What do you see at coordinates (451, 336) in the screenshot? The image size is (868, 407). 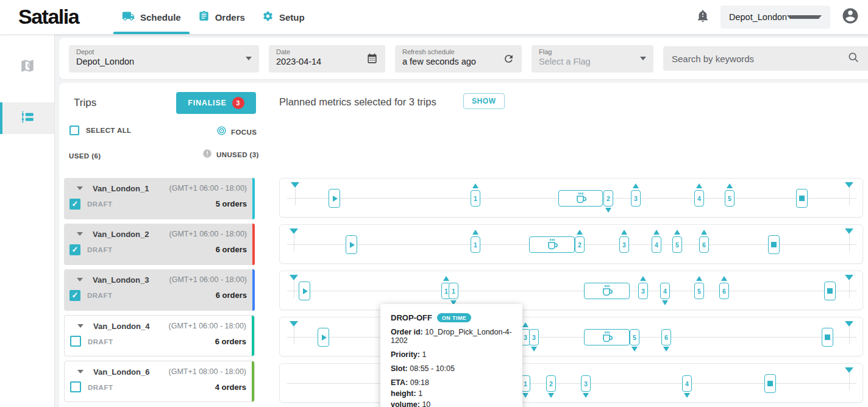 I see `tooltip-field: Order id: 10_Drop_Pick_London-4-1202` at bounding box center [451, 336].